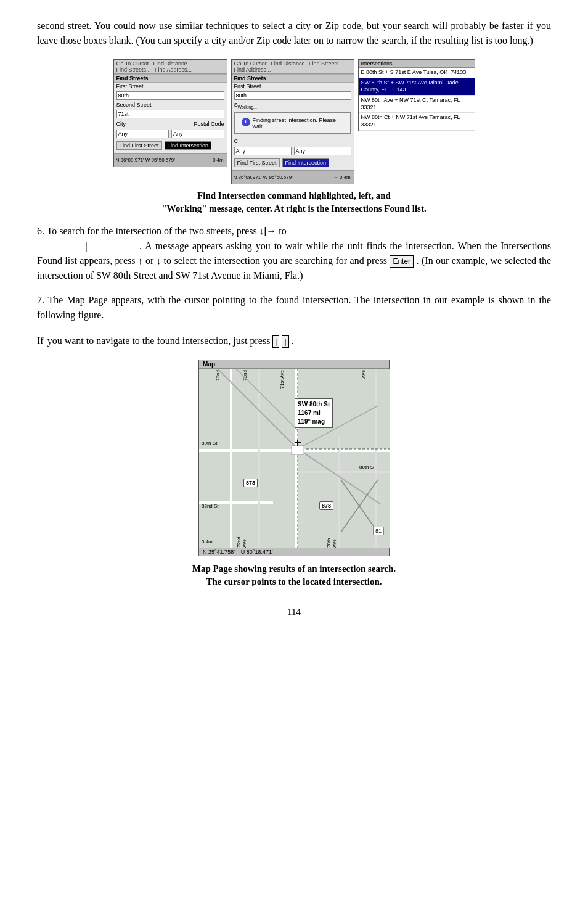 The width and height of the screenshot is (588, 917). What do you see at coordinates (294, 308) in the screenshot?
I see `step7-paragraph: 7. The Map Page appears, with the cursor…` at bounding box center [294, 308].